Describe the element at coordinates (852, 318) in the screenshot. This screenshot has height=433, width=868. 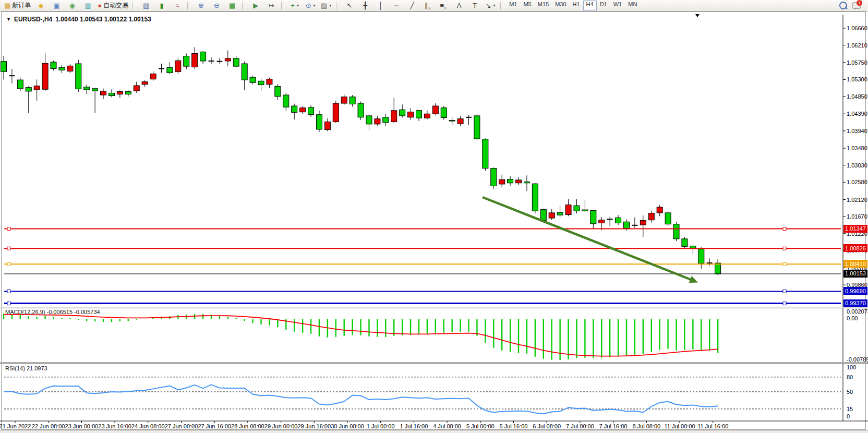
I see `macd-axis-label: 0.00` at that location.